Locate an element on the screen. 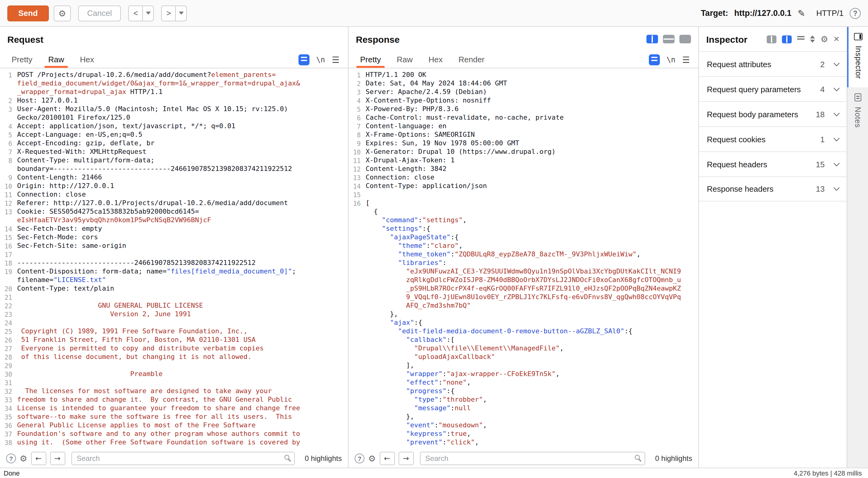  inspector-section-request-body-parameters: Request body parameters18 is located at coordinates (773, 114).